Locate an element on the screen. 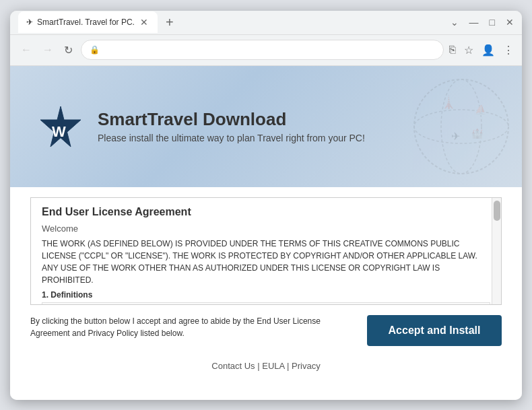  minimize-button: — is located at coordinates (474, 22).